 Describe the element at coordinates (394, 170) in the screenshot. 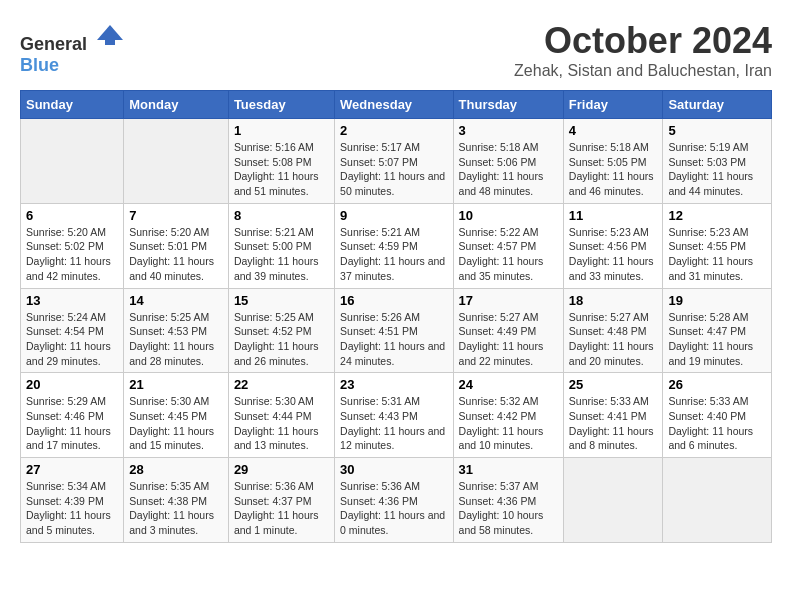

I see `day-info: Sunrise: 5:17 AMSunset: 5:07 PMDaylight:…` at that location.